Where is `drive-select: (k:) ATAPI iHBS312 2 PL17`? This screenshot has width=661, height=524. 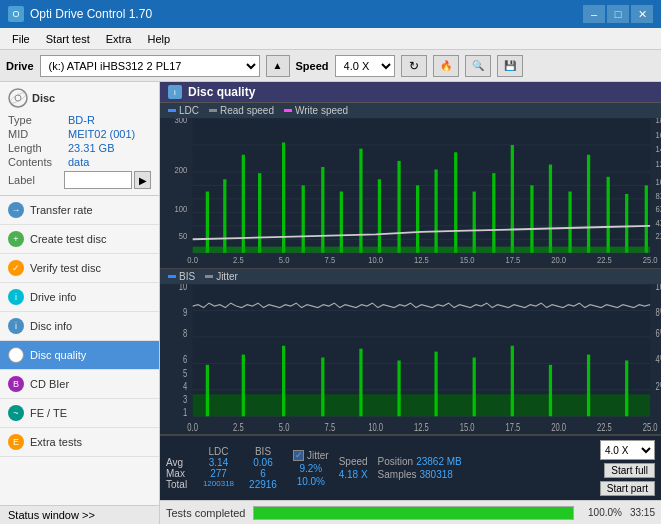 drive-select: (k:) ATAPI iHBS312 2 PL17 is located at coordinates (150, 66).